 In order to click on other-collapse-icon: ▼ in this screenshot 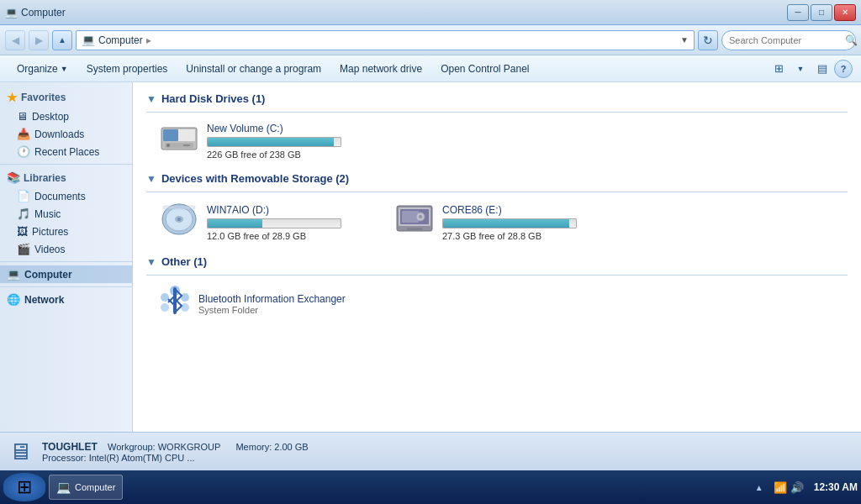, I will do `click(151, 262)`.